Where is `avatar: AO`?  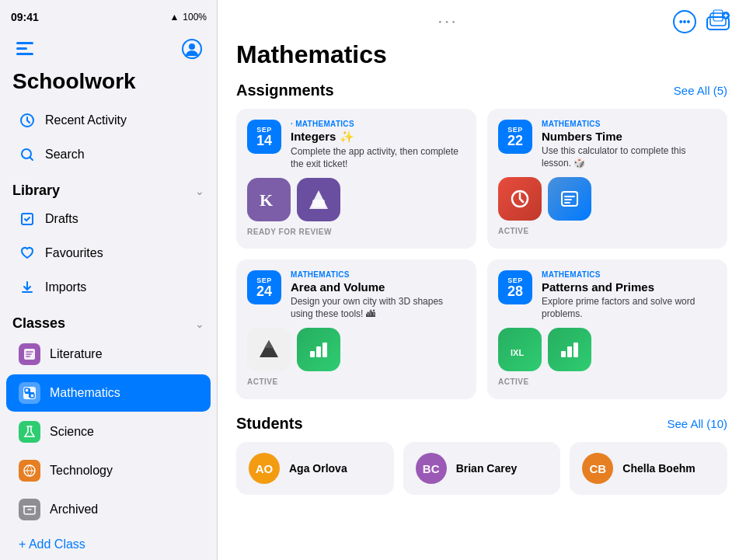
avatar: AO is located at coordinates (264, 468).